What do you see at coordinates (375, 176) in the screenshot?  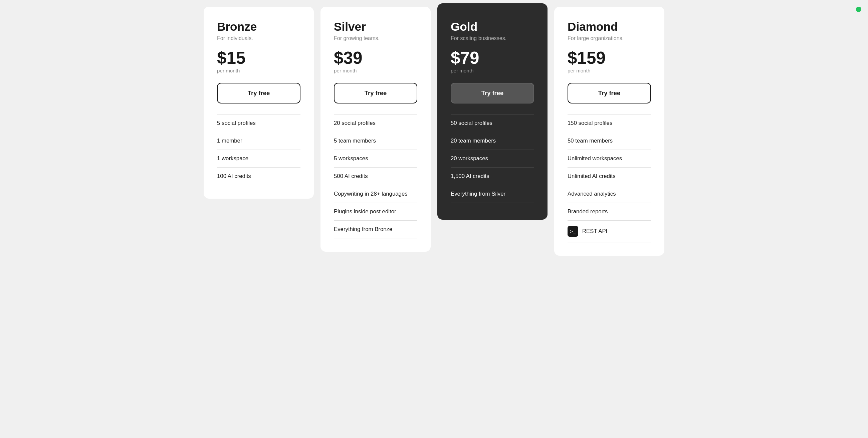 I see `features-list-silver: 20 social profiles 5 team members 5 work…` at bounding box center [375, 176].